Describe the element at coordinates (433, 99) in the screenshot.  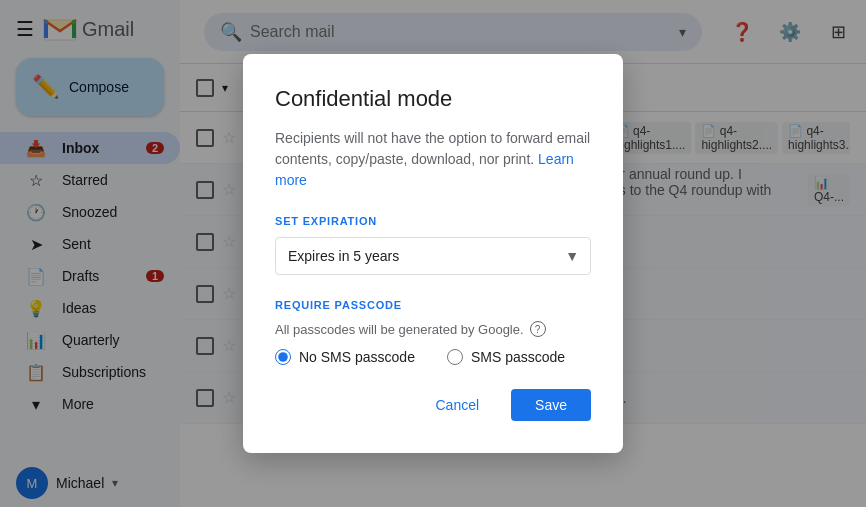
I see `modal-title: Confidential mode` at that location.